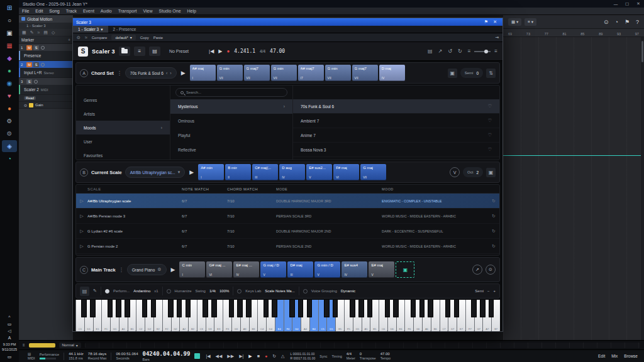 The height and width of the screenshot is (362, 644). Describe the element at coordinates (288, 246) in the screenshot. I see `scale-table-row: ▷G Persian mode 26/77/10PERSIAN SCALE 2N…` at that location.